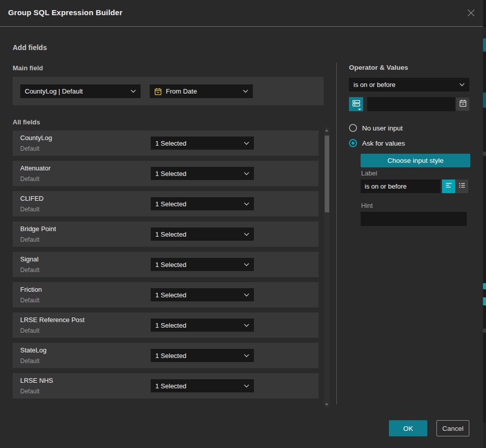 This screenshot has width=486, height=448. What do you see at coordinates (337, 234) in the screenshot?
I see `panel-divider` at bounding box center [337, 234].